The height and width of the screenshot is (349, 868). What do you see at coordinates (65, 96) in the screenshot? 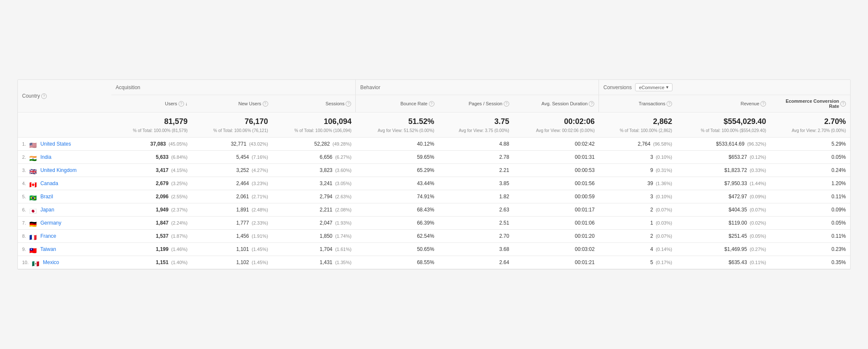
I see `country-section-header: Country ?` at bounding box center [65, 96].